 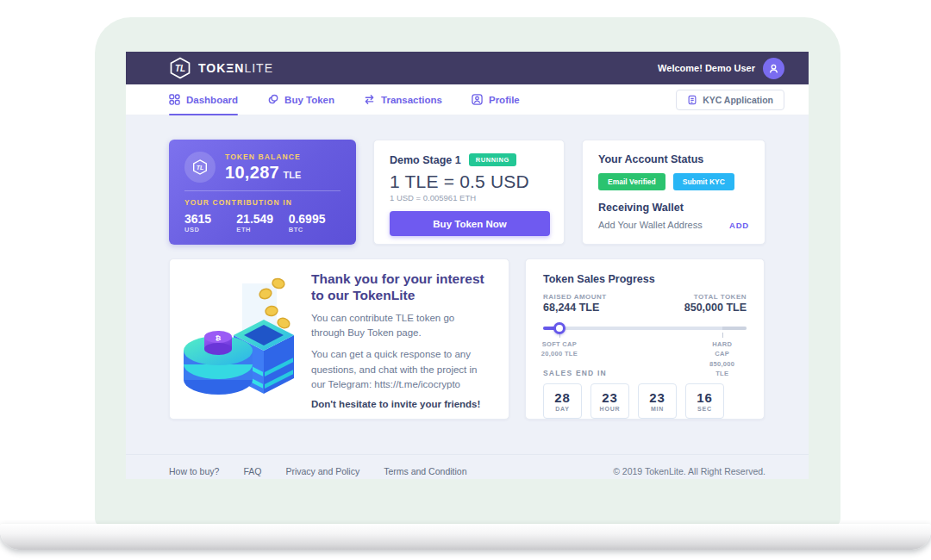 What do you see at coordinates (400, 404) in the screenshot?
I see `thanks-invite-line: Don't hesitate to invite your friends!` at bounding box center [400, 404].